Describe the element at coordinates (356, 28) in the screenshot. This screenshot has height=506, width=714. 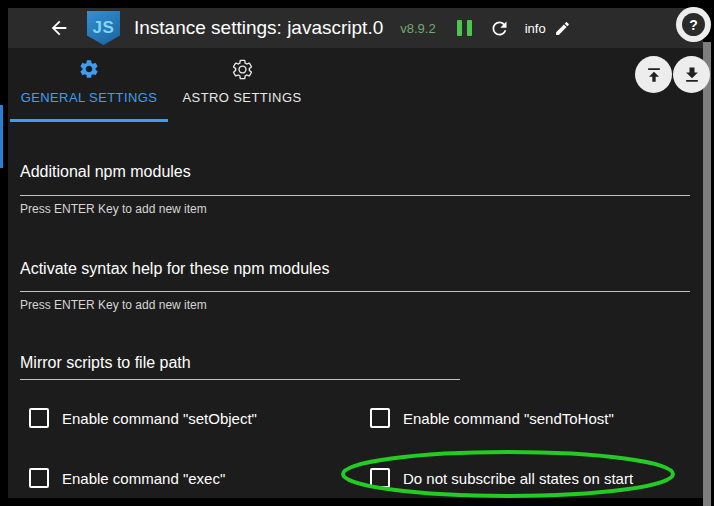
I see `app-bar: JS Instance settings: javascript.0 v8.9.…` at that location.